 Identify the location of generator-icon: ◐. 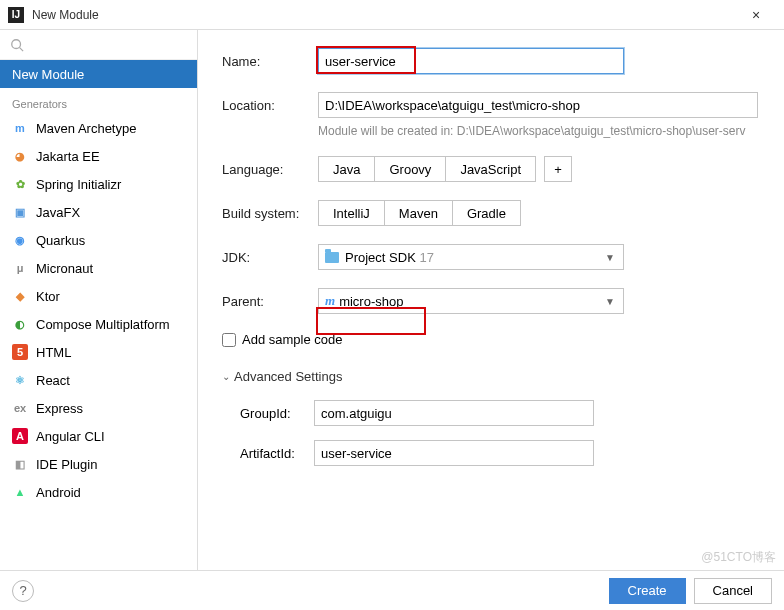
(20, 324).